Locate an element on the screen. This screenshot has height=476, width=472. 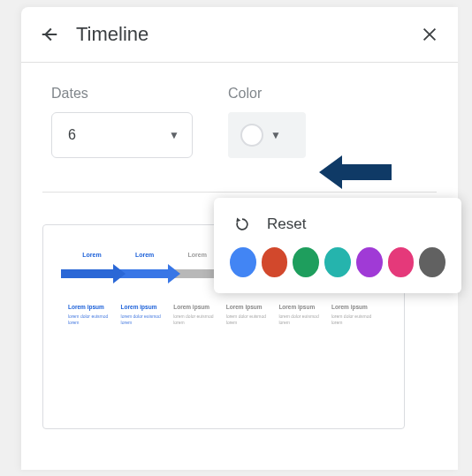
timeline-segment is located at coordinates (88, 274).